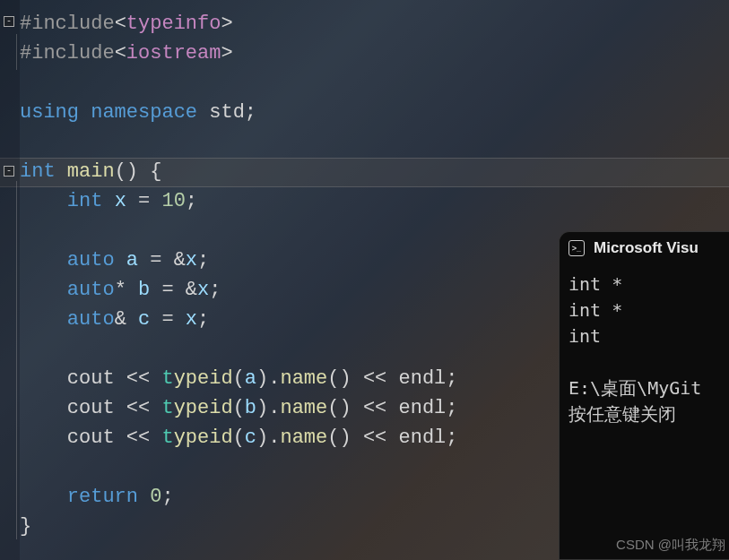  I want to click on code-line: cout << typeid(a).name() << endl;, so click(239, 378).